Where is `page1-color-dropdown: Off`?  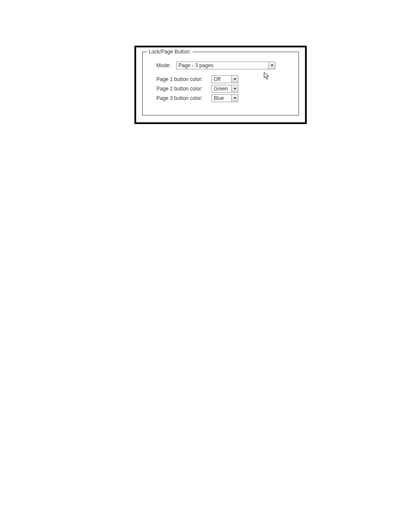 page1-color-dropdown: Off is located at coordinates (225, 79).